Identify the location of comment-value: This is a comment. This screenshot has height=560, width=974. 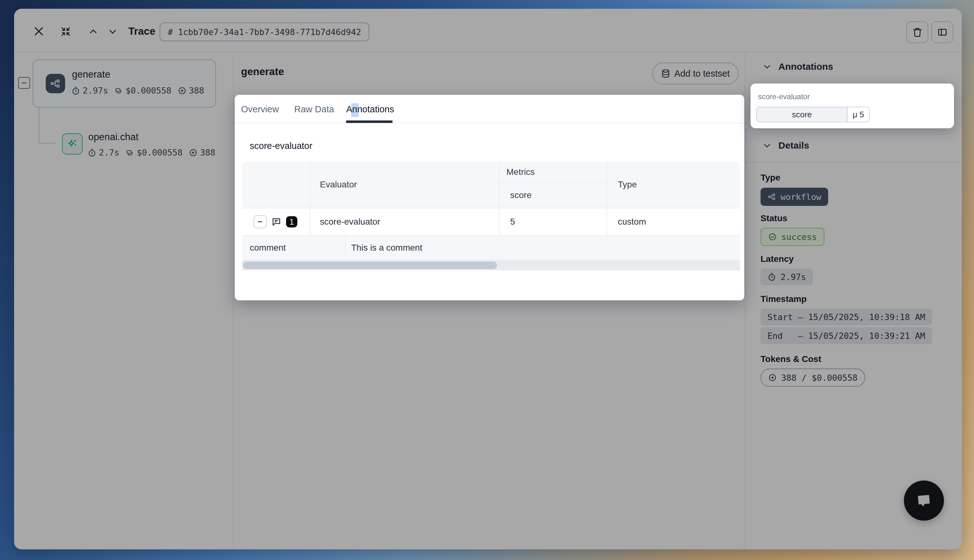
(387, 248).